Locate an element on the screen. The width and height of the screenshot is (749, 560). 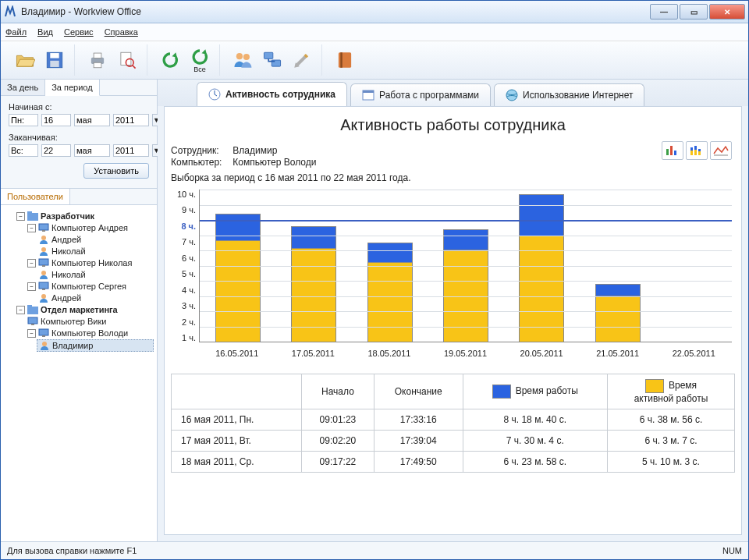
employee-label: Сотрудник: is located at coordinates (201, 151).